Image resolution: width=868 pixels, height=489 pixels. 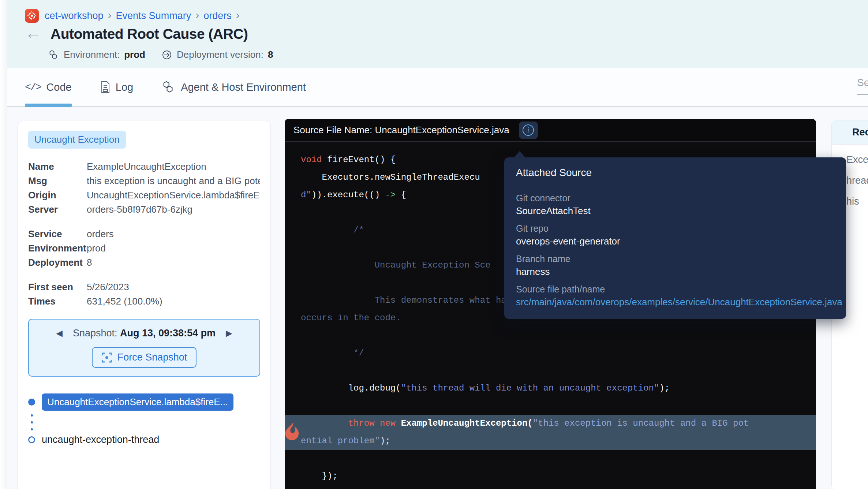 What do you see at coordinates (173, 234) in the screenshot?
I see `field-value: orders` at bounding box center [173, 234].